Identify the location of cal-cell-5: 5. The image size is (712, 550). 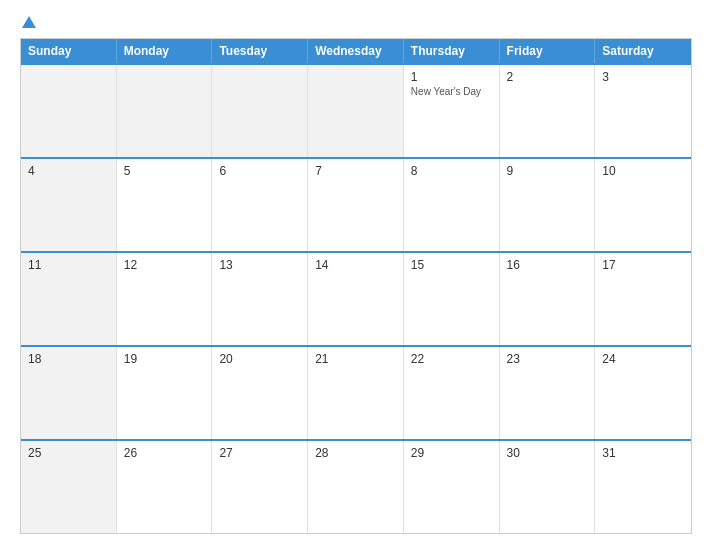
(165, 205).